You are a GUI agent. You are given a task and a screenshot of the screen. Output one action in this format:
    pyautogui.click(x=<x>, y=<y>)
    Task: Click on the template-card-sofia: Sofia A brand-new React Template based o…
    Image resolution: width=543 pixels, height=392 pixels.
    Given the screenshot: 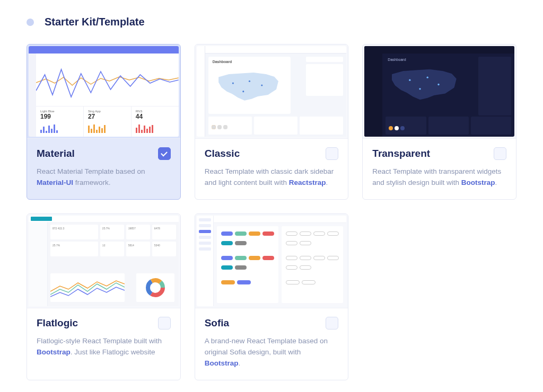 What is the action you would take?
    pyautogui.click(x=272, y=297)
    